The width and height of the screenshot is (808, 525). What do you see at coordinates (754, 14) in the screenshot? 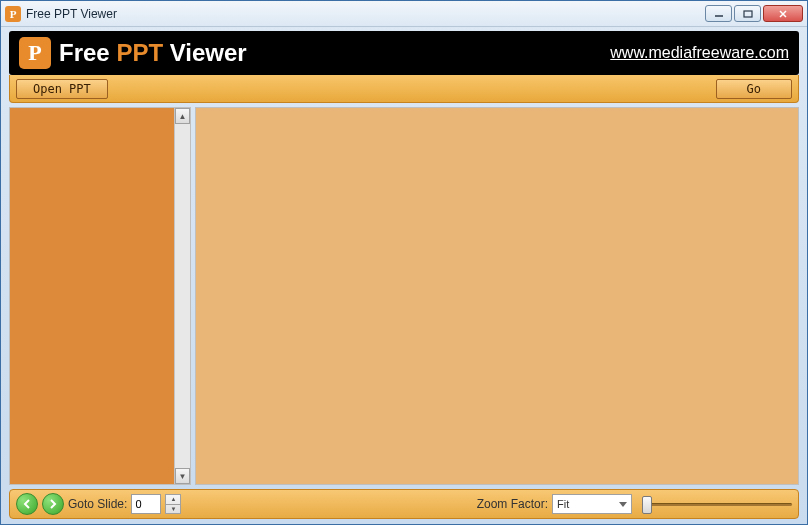
I see `window-controls` at bounding box center [754, 14].